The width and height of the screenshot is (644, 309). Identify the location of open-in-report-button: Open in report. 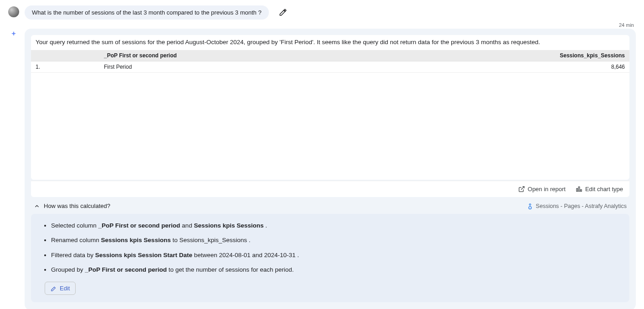
(542, 189).